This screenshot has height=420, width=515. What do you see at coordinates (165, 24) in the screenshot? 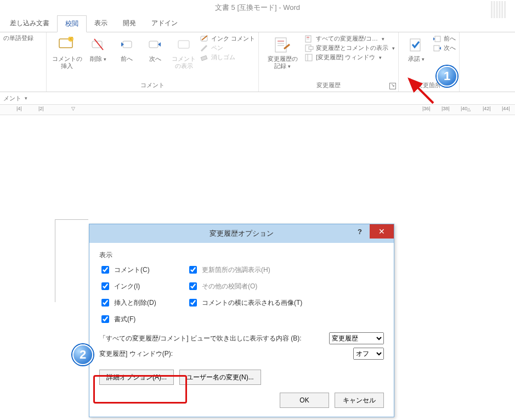
I see `tab-addin: アドイン` at bounding box center [165, 24].